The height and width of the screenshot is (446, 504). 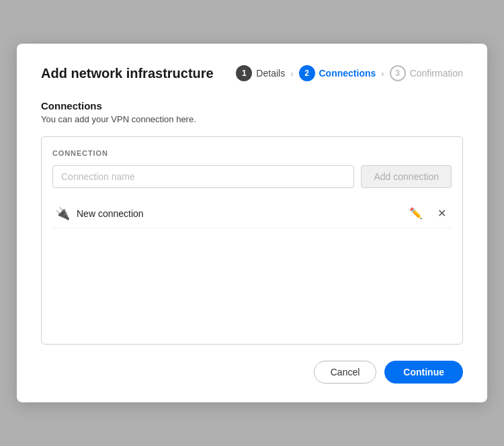 I want to click on modal-footer: Cancel Continue, so click(x=252, y=372).